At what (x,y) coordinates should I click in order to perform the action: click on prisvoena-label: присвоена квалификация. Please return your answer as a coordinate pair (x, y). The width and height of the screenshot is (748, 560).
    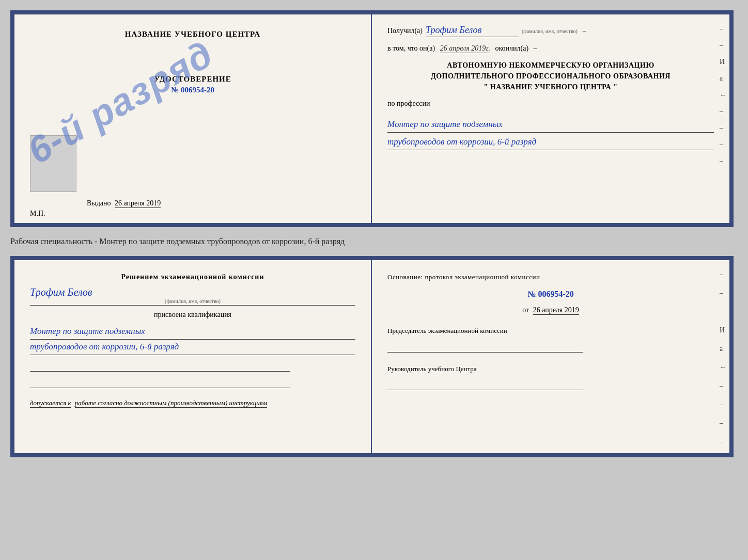
    Looking at the image, I should click on (193, 315).